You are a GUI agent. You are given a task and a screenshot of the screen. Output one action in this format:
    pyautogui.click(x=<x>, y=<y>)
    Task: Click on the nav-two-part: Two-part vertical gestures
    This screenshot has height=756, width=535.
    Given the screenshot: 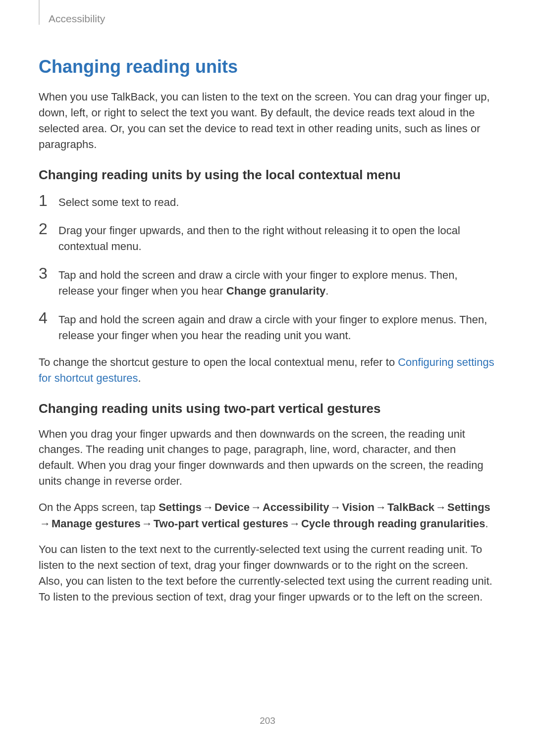 What is the action you would take?
    pyautogui.click(x=221, y=524)
    